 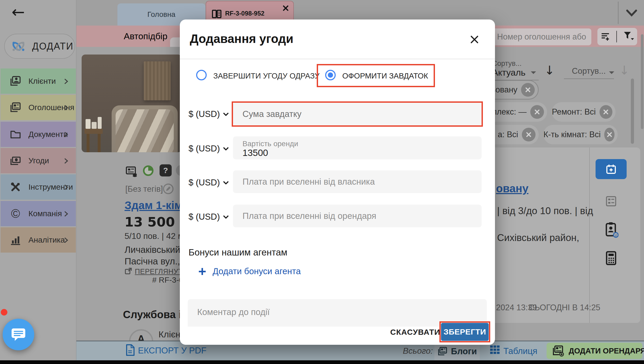 I want to click on screen-bottom-strip, so click(x=322, y=362).